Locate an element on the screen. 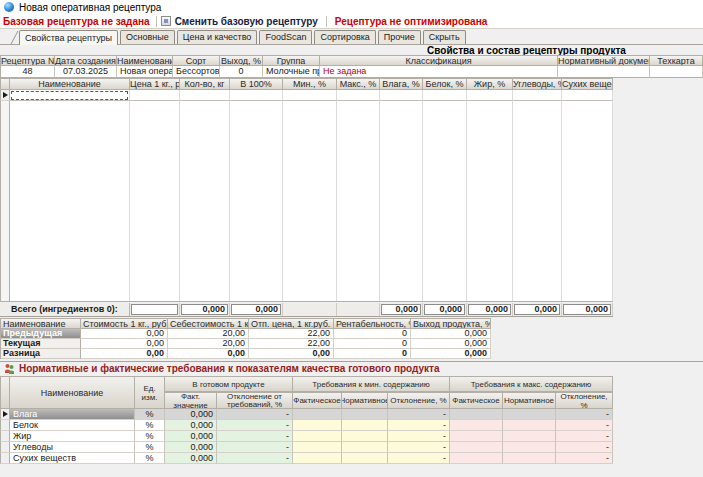 The image size is (703, 477). comparison-row-difference: Разница 0,00 0,00 0,00 0 0,000 is located at coordinates (246, 354).